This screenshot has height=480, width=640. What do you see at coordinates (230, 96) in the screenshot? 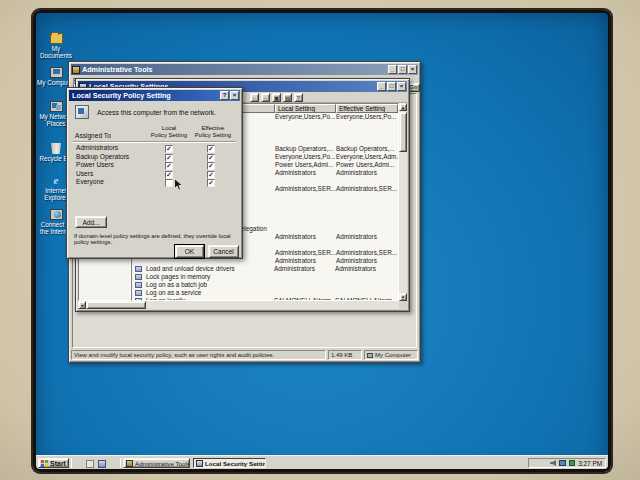
I see `dialog-controls: ? ×` at bounding box center [230, 96].